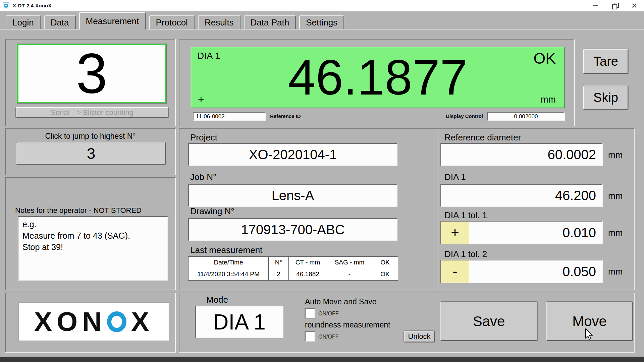 This screenshot has height=362, width=644. I want to click on panel-divider, so click(438, 209).